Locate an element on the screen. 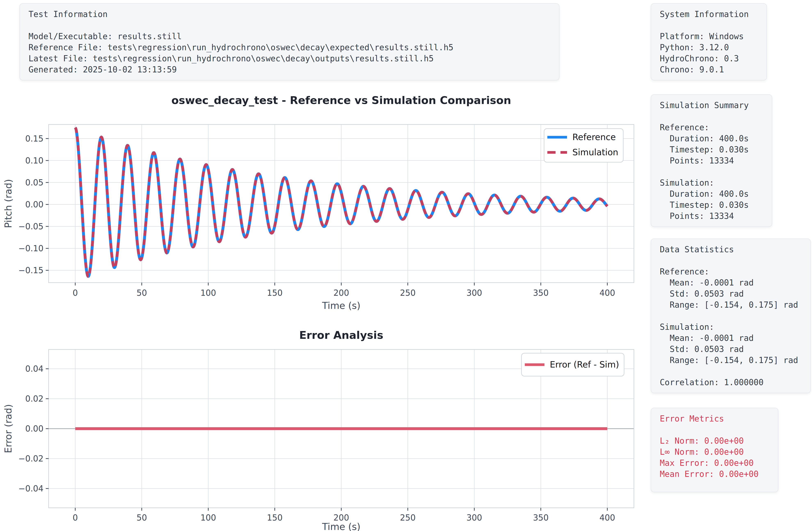 The height and width of the screenshot is (531, 812). panel-line: Generated: 2025-10-02 13:13:59 is located at coordinates (289, 70).